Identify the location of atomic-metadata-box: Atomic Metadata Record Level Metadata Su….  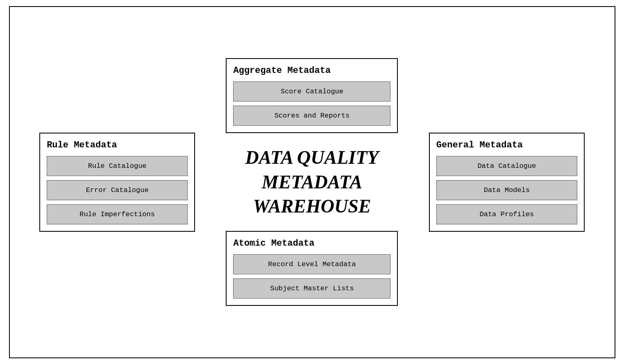
(312, 269).